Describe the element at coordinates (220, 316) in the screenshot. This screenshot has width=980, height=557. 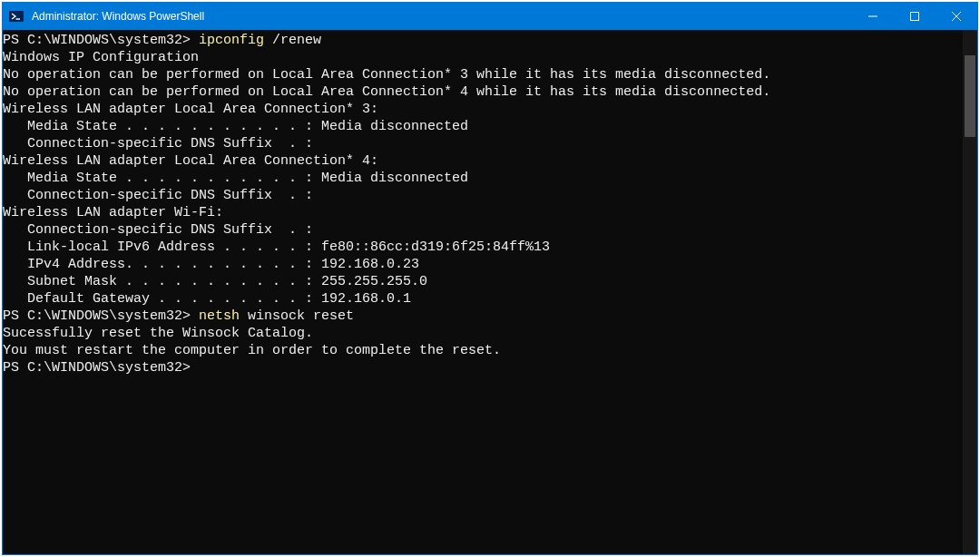
I see `command-token: netsh` at that location.